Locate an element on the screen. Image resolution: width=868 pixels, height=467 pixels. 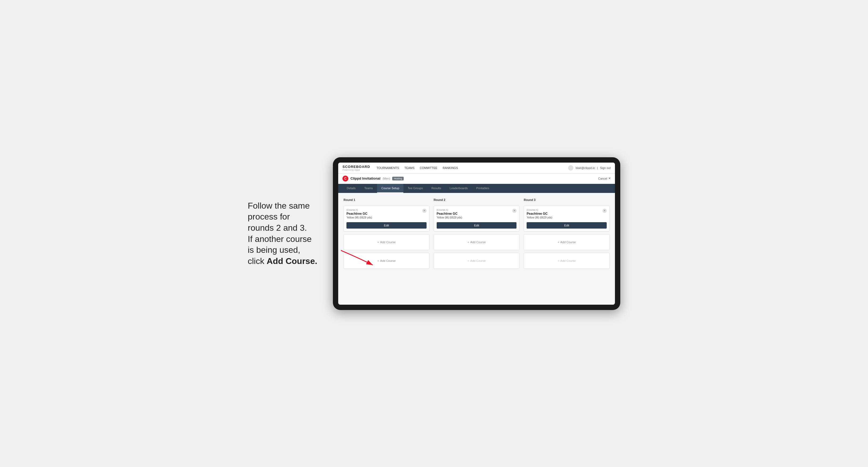
round-3-course-card: (Course A) Peachtree GC Yellow (M) (6629… is located at coordinates (567, 218).